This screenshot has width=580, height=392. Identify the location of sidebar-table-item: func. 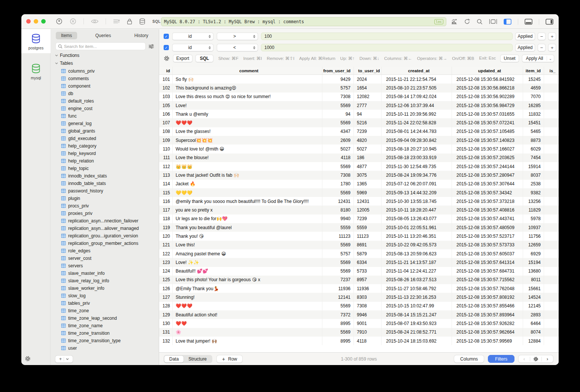
(105, 116).